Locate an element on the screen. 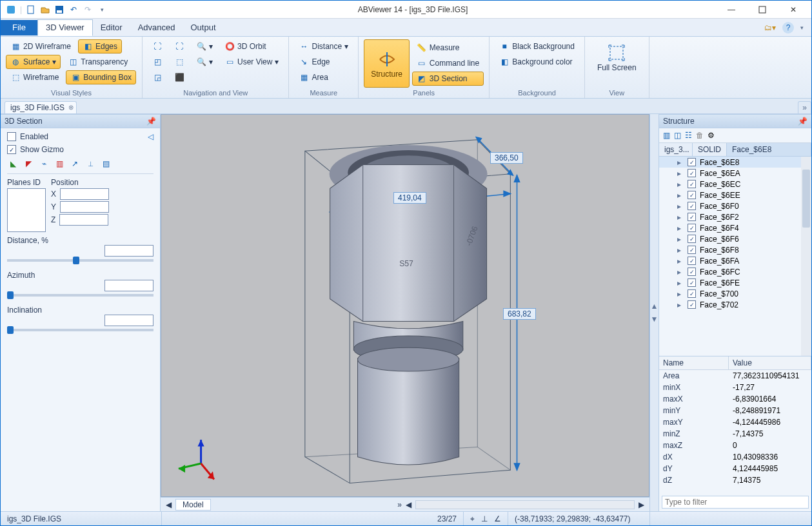 This screenshot has width=812, height=526. crumb-1: SOLID is located at coordinates (709, 150).